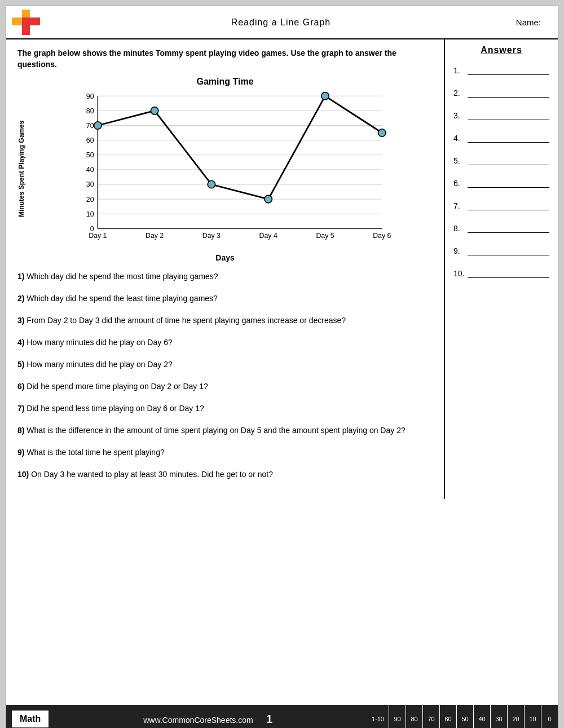  Describe the element at coordinates (501, 205) in the screenshot. I see `answer-line-7: 7.` at that location.